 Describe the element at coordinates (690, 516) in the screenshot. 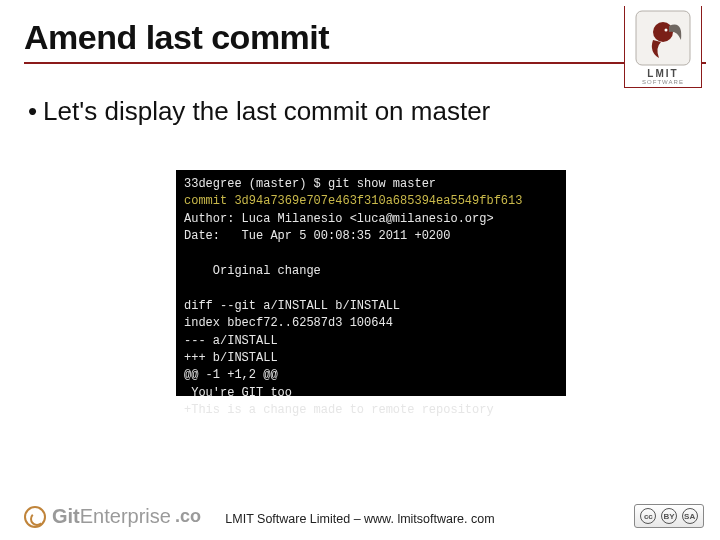

I see `sa-icon: SA` at that location.